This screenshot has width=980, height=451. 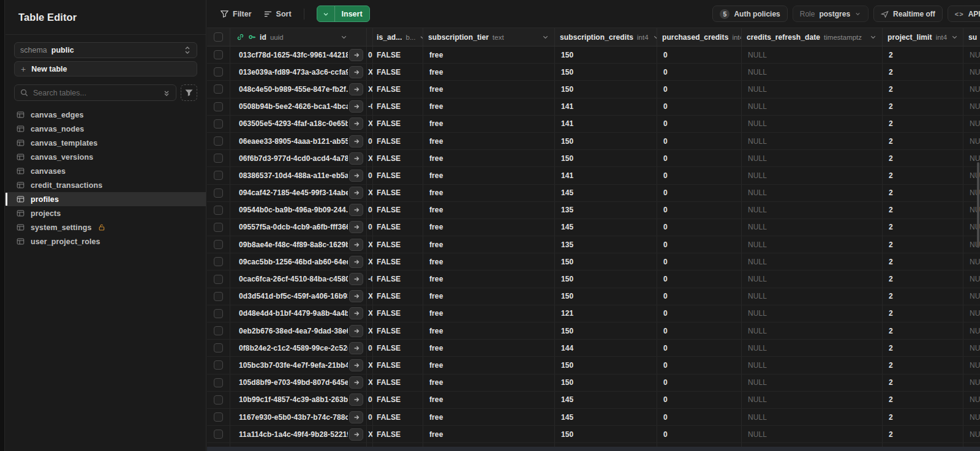 I want to click on column-header-project-limit: project_limit int4, so click(x=923, y=37).